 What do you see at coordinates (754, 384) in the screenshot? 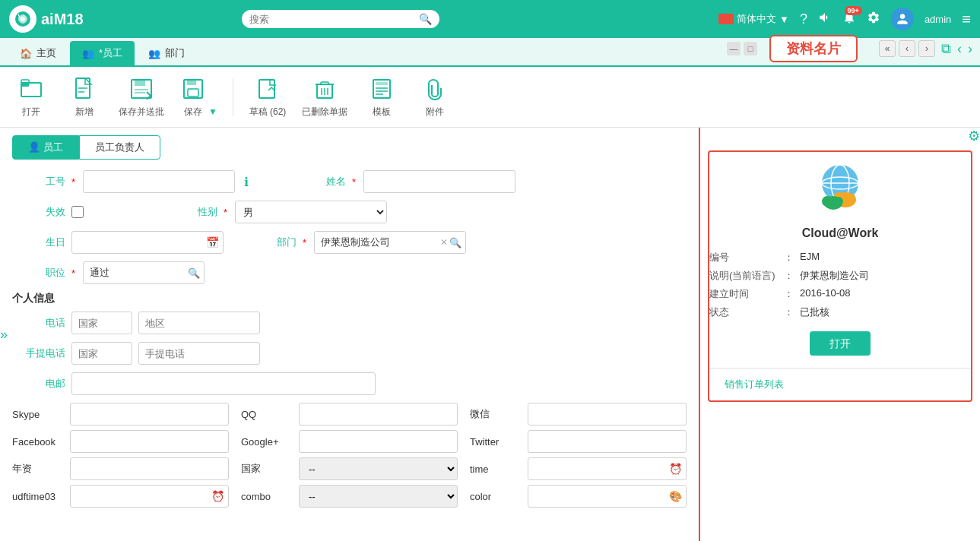
I see `card-sales-link: 销售订单列表` at bounding box center [754, 384].